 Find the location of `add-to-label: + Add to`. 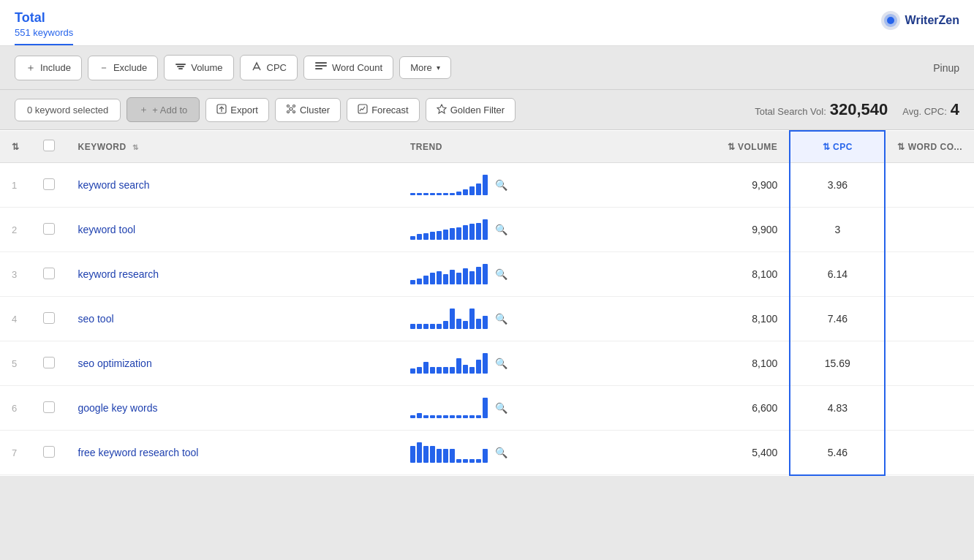

add-to-label: + Add to is located at coordinates (170, 110).